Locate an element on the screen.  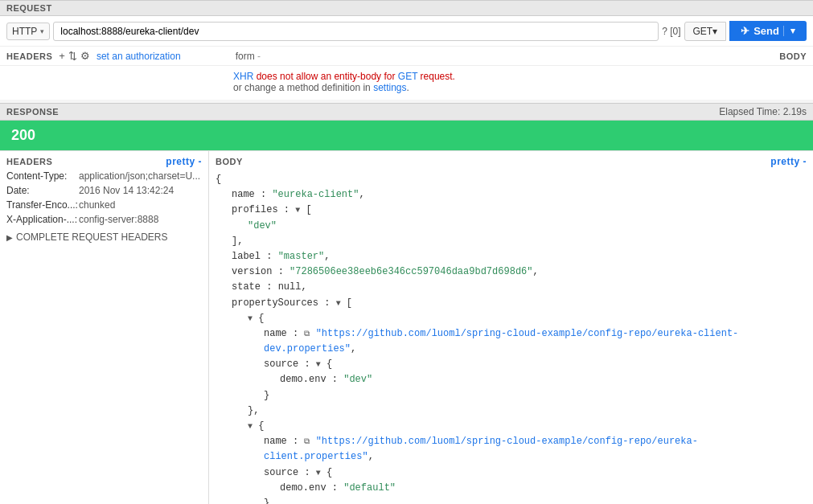
send-button: ✈ Send ▾ is located at coordinates (768, 31).